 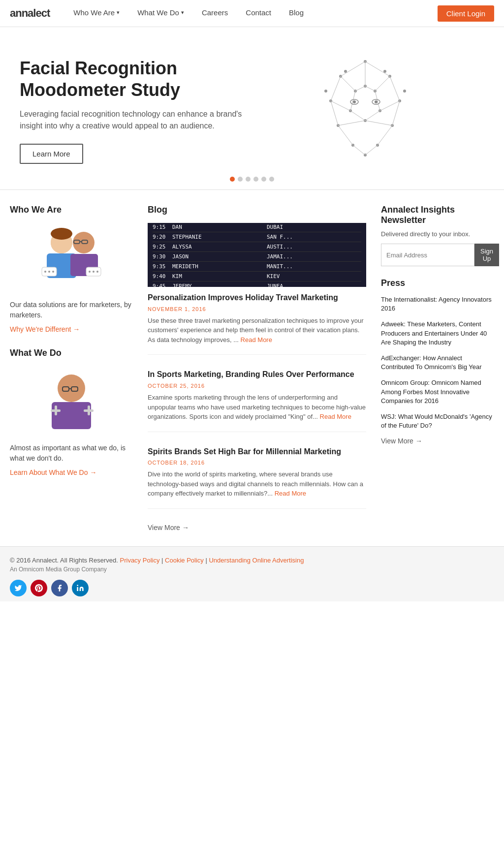 What do you see at coordinates (252, 569) in the screenshot?
I see `footer-subtext: An Omnicom Media Group Company` at bounding box center [252, 569].